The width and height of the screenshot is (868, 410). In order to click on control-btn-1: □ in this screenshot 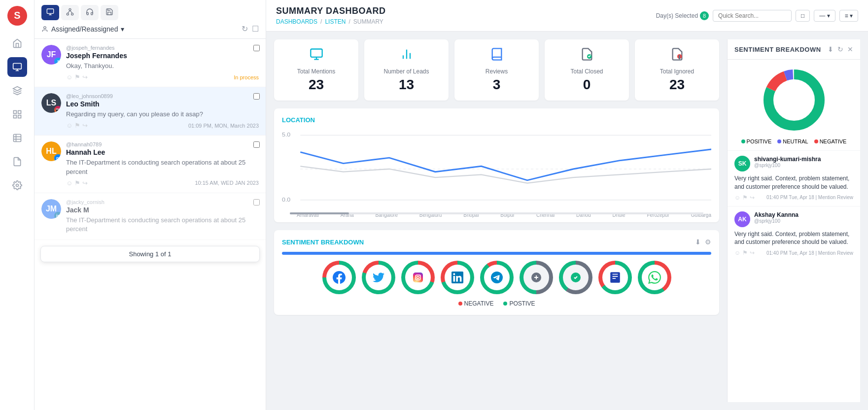, I will do `click(802, 16)`.